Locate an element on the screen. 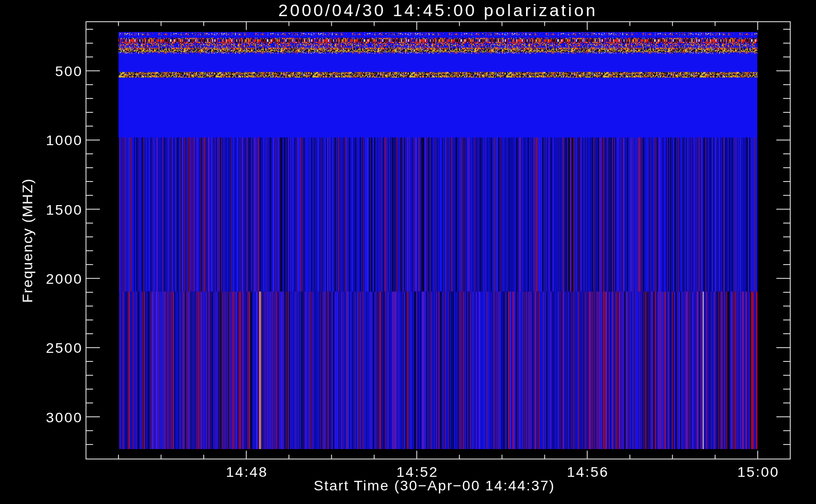 The image size is (816, 504). svg-text: 1500 is located at coordinates (65, 210).